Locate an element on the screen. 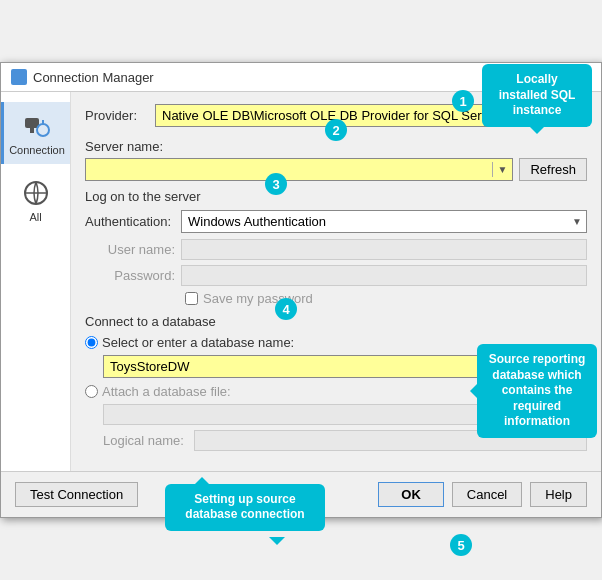  save-password-label: Save my password is located at coordinates (258, 298).